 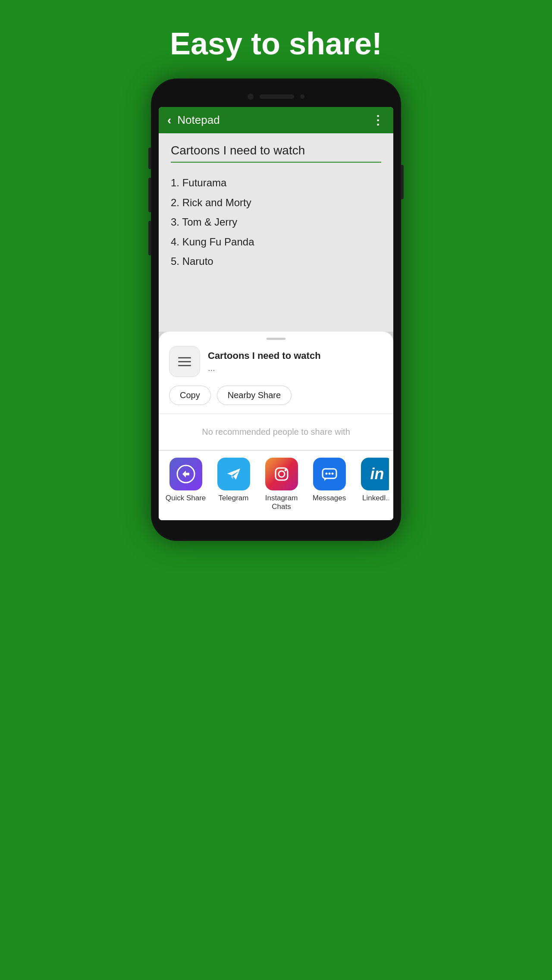 What do you see at coordinates (186, 498) in the screenshot?
I see `quickshare-label: Quick Share` at bounding box center [186, 498].